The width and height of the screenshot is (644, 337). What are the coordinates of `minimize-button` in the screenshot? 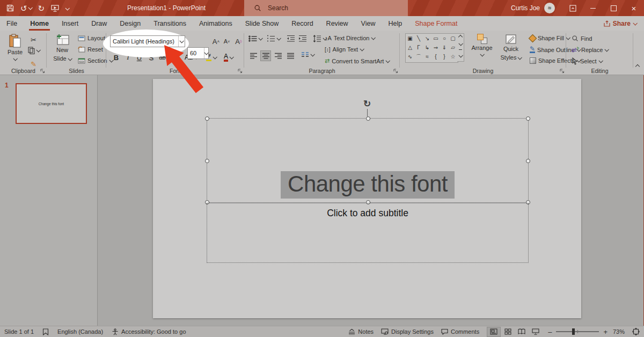 It's located at (593, 8).